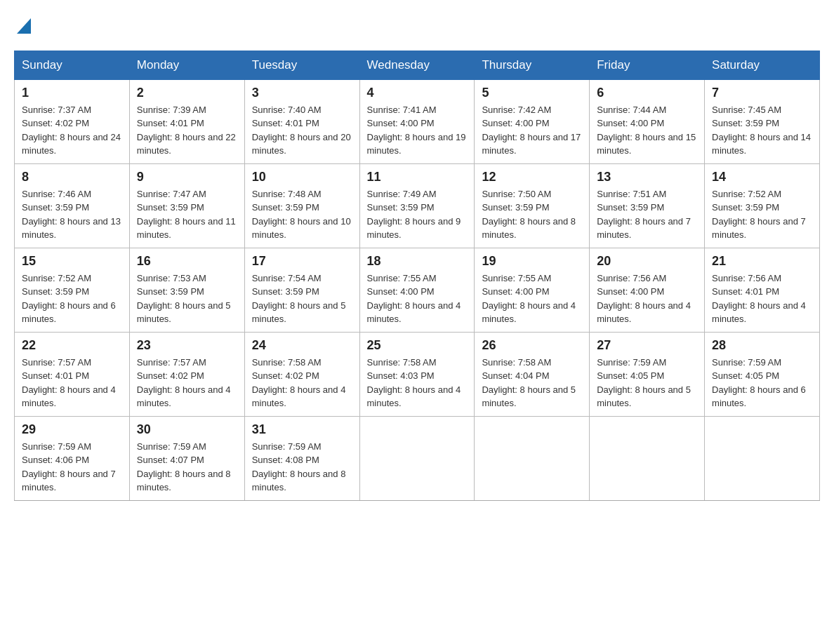  What do you see at coordinates (647, 345) in the screenshot?
I see `day-number: 27` at bounding box center [647, 345].